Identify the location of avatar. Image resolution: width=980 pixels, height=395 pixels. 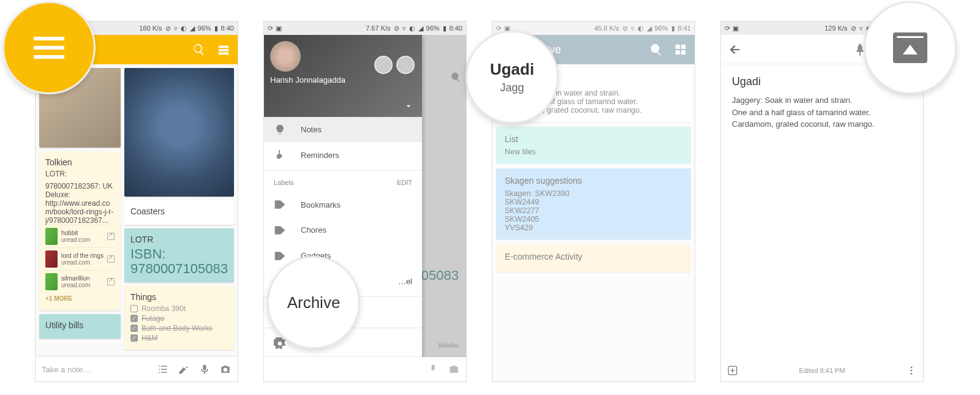
(285, 56).